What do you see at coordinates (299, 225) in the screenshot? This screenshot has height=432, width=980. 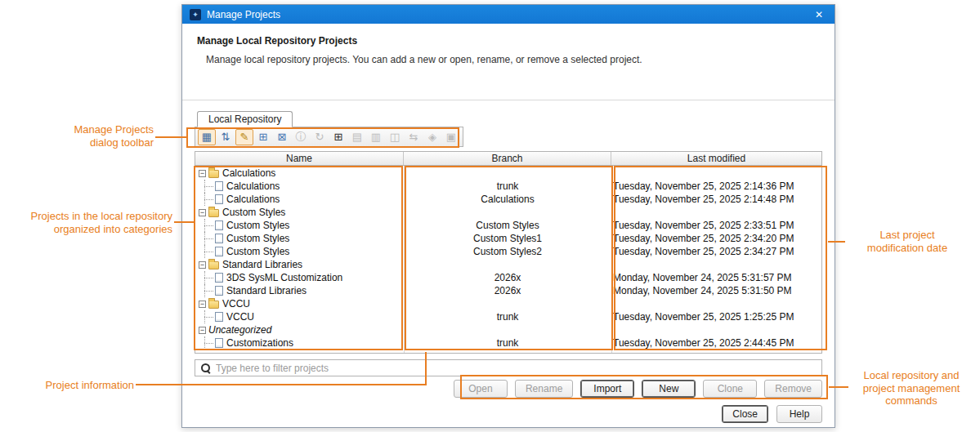 I see `name-cell: Custom Styles` at bounding box center [299, 225].